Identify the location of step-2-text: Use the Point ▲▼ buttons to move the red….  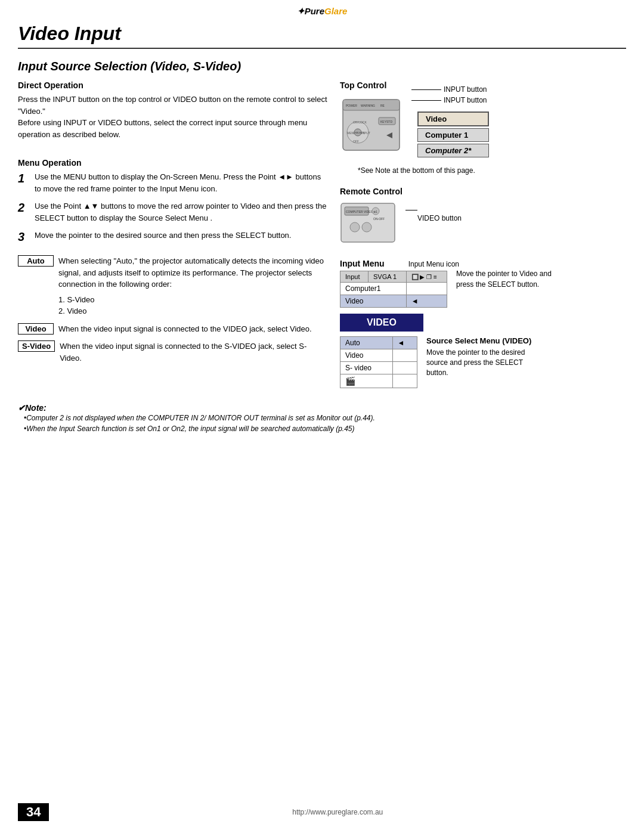
(181, 212).